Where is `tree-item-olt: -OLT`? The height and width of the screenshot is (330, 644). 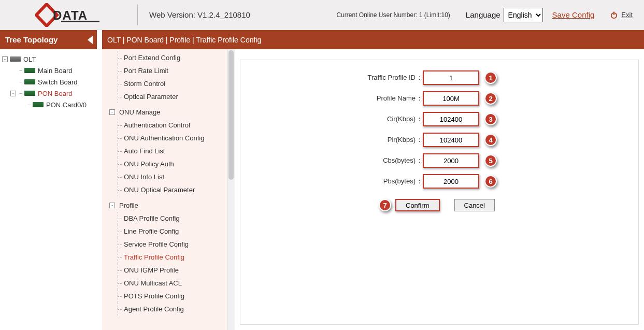
tree-item-olt: -OLT is located at coordinates (49, 59).